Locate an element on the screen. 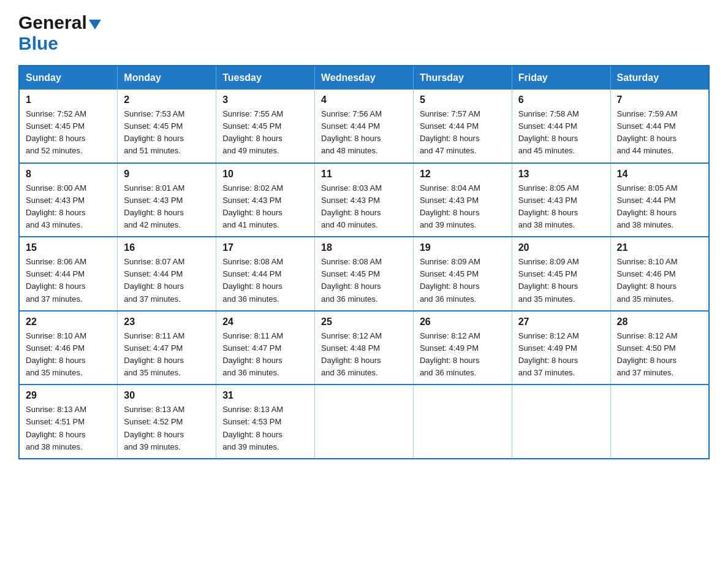  day-info: Sunrise: 8:06 AM Sunset: 4:44 PM Dayligh… is located at coordinates (69, 281).